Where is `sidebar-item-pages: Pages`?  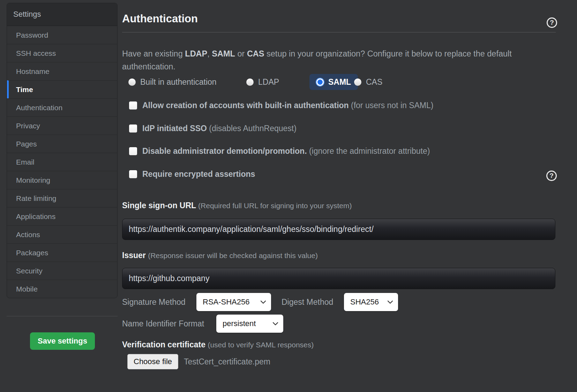 sidebar-item-pages: Pages is located at coordinates (62, 144).